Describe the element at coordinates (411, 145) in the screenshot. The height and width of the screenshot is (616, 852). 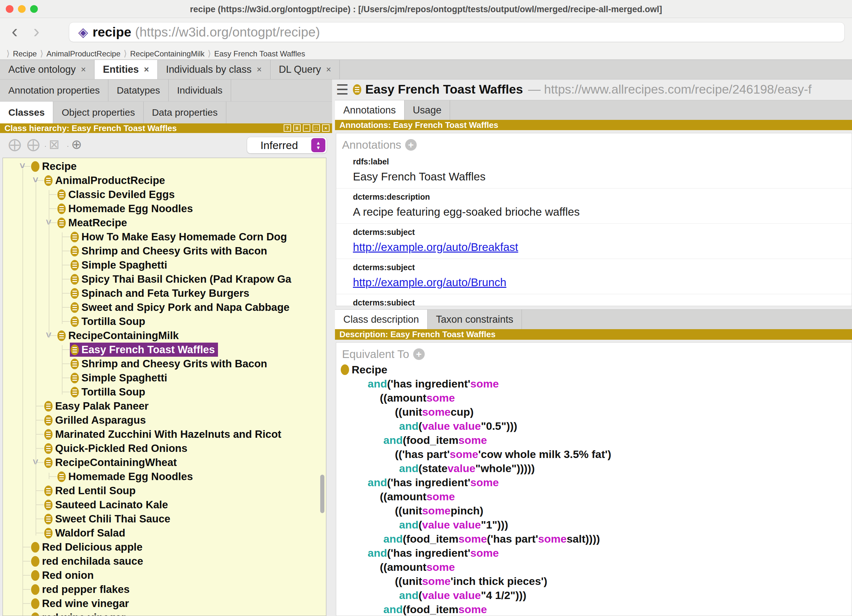
I see `add-annotation-button: +` at that location.